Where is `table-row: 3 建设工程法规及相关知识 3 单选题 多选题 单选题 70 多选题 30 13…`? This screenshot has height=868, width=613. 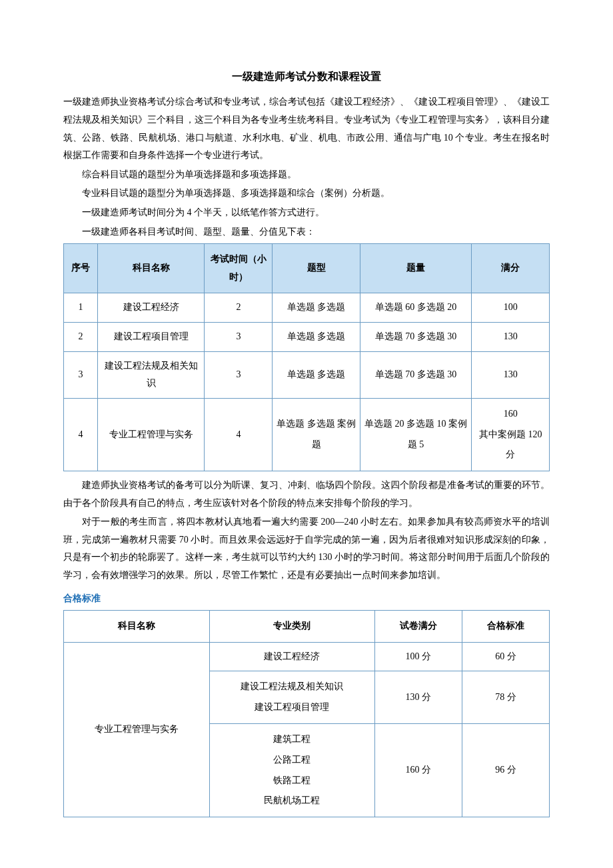 table-row: 3 建设工程法规及相关知识 3 单选题 多选题 单选题 70 多选题 30 13… is located at coordinates (306, 375).